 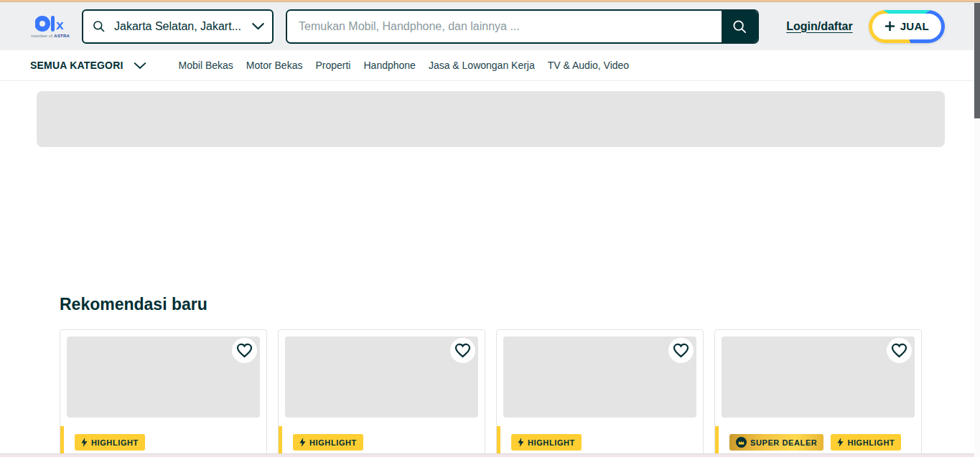 I want to click on section-title: Rekomendasi baru, so click(x=520, y=304).